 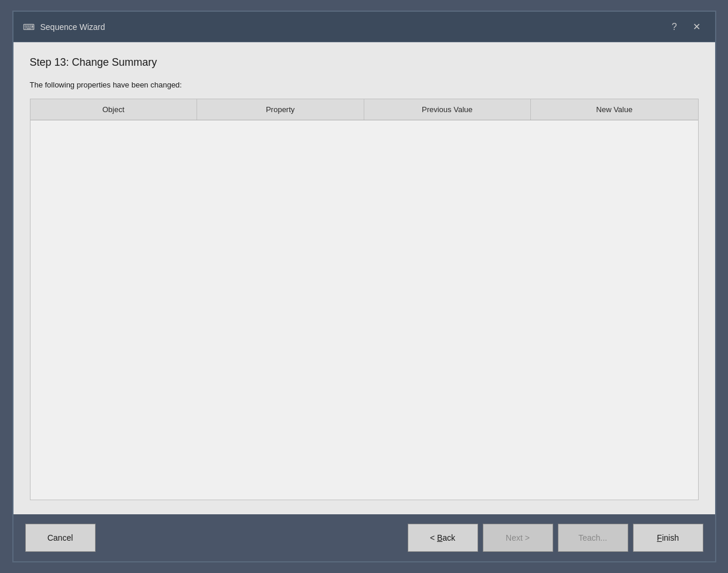 I want to click on cancel-button: Cancel, so click(x=60, y=538).